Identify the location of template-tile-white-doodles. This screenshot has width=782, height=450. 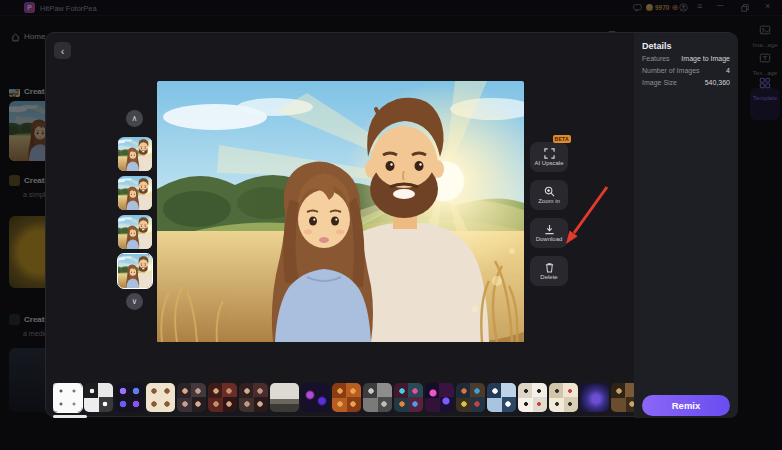
(68, 398).